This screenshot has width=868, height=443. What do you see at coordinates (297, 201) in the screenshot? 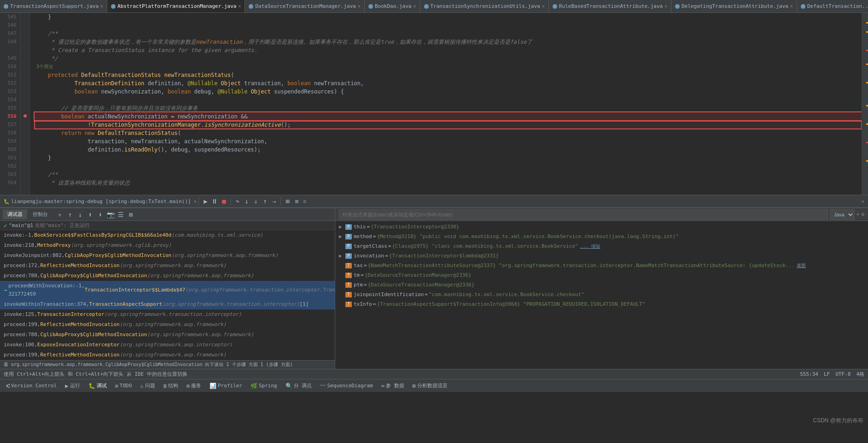
I see `memory-btn: ≡` at bounding box center [297, 201].